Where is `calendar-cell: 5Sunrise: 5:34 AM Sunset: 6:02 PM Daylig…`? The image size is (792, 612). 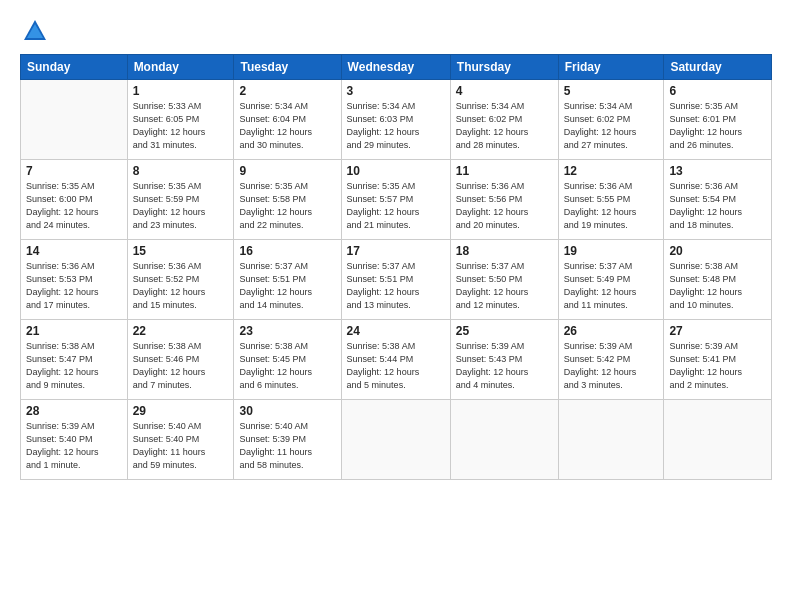 calendar-cell: 5Sunrise: 5:34 AM Sunset: 6:02 PM Daylig… is located at coordinates (611, 120).